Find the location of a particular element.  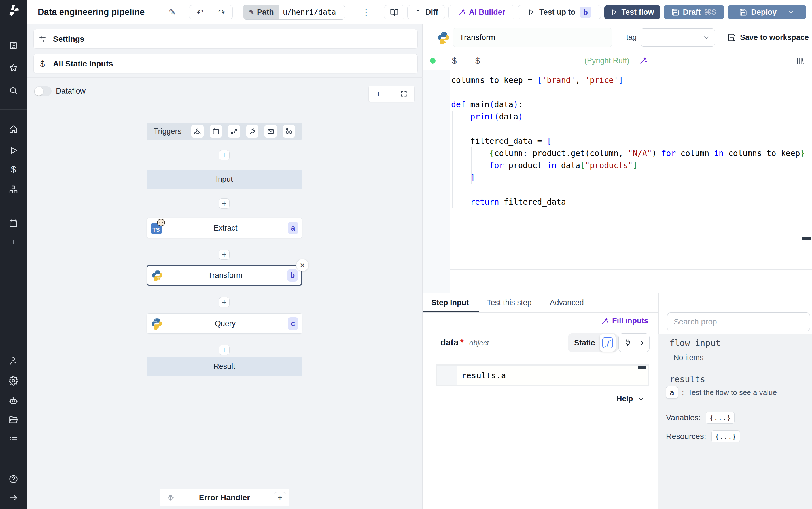

windmill-logo is located at coordinates (13, 11).